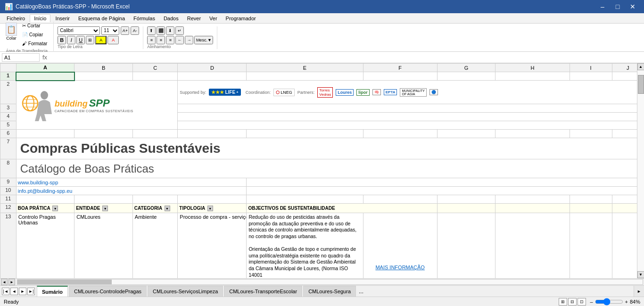  What do you see at coordinates (79, 31) in the screenshot?
I see `font-family-select: Calibri` at bounding box center [79, 31].